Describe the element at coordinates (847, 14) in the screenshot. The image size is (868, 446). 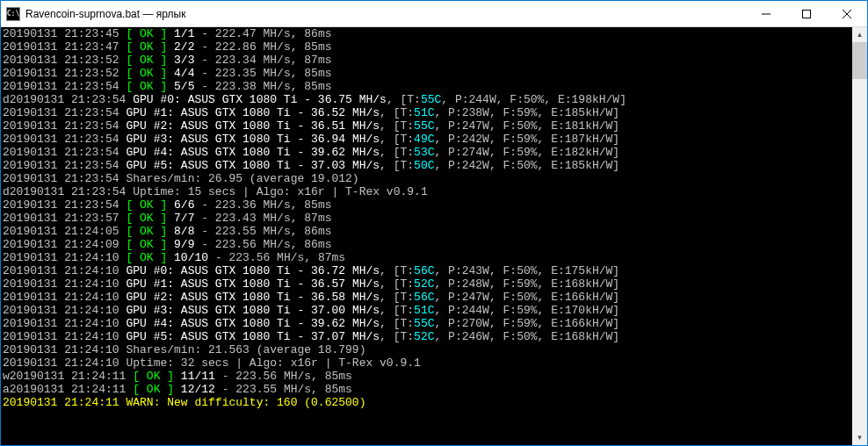
I see `close-icon` at that location.